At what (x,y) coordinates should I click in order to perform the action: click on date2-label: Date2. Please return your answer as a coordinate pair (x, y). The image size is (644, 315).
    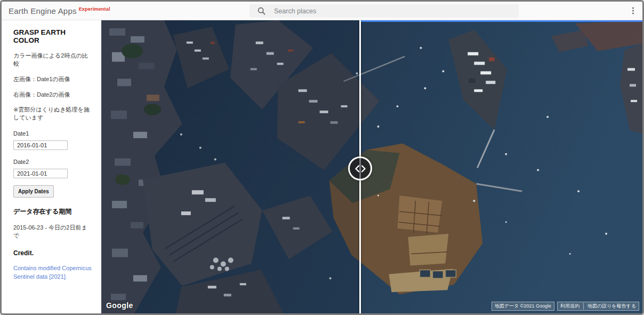
    Looking at the image, I should click on (52, 162).